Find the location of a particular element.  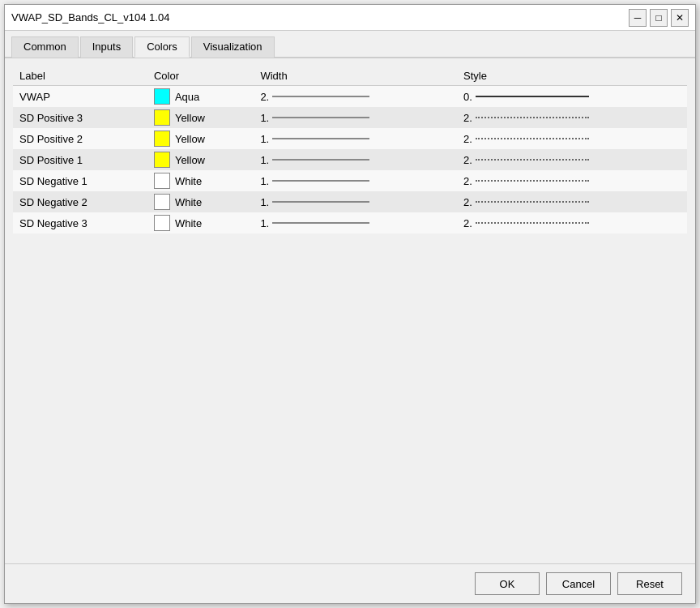

window-title: VWAP_SD_Bands_CL_v104 1.04 is located at coordinates (91, 18).